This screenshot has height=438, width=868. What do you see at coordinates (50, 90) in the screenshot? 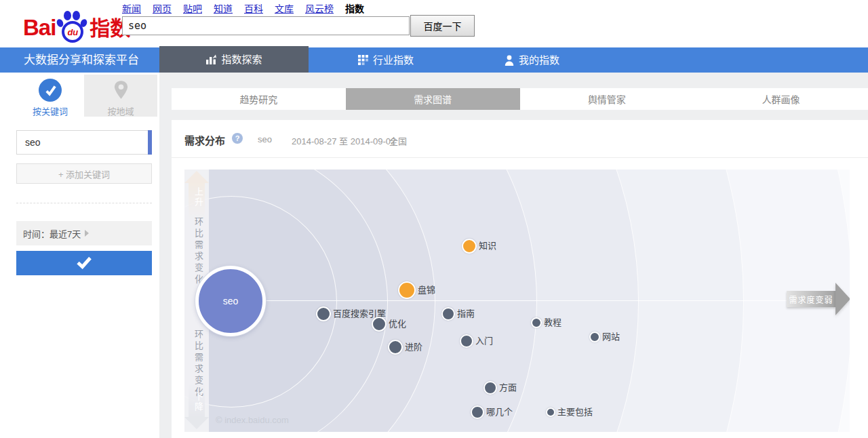
I see `pencil-circle-icon` at bounding box center [50, 90].